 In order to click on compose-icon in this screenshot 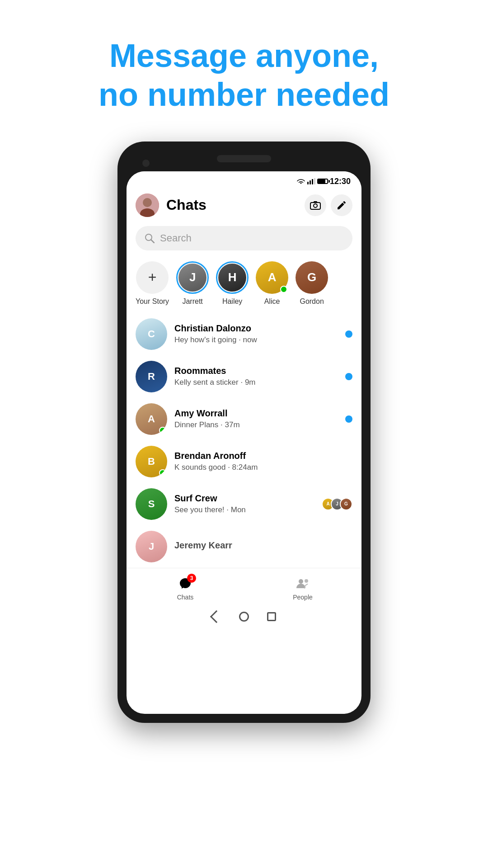, I will do `click(342, 205)`.